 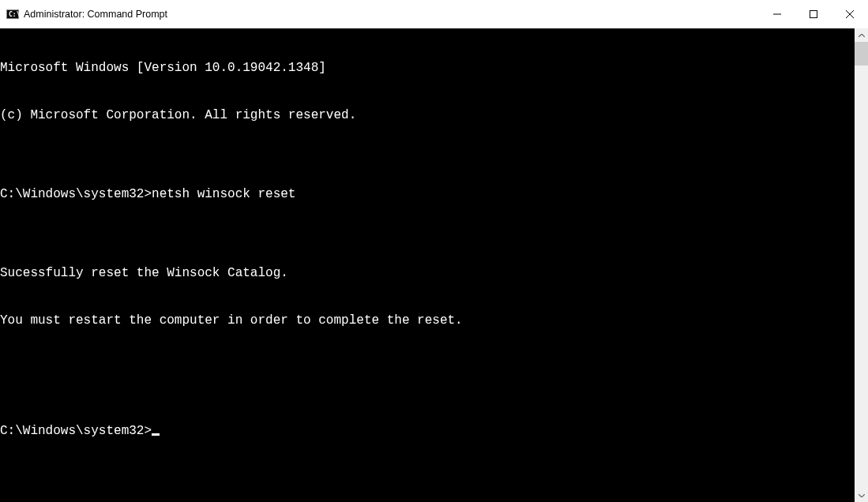 I want to click on prompt-text: C:\Windows\system32>, so click(x=76, y=431).